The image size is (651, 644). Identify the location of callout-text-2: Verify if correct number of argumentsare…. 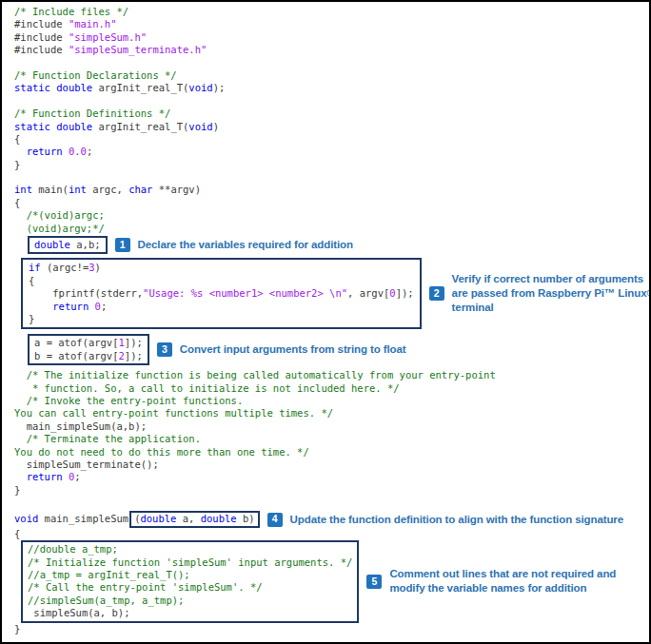
(552, 293).